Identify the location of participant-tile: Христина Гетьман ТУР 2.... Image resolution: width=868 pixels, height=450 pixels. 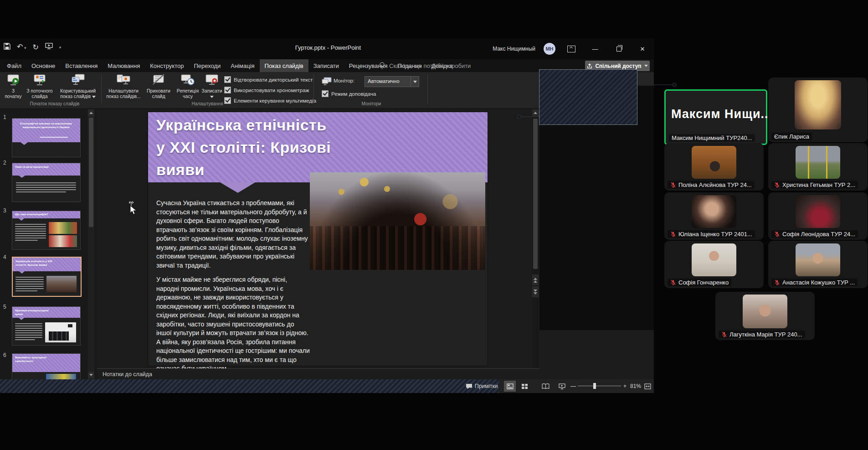
(818, 167).